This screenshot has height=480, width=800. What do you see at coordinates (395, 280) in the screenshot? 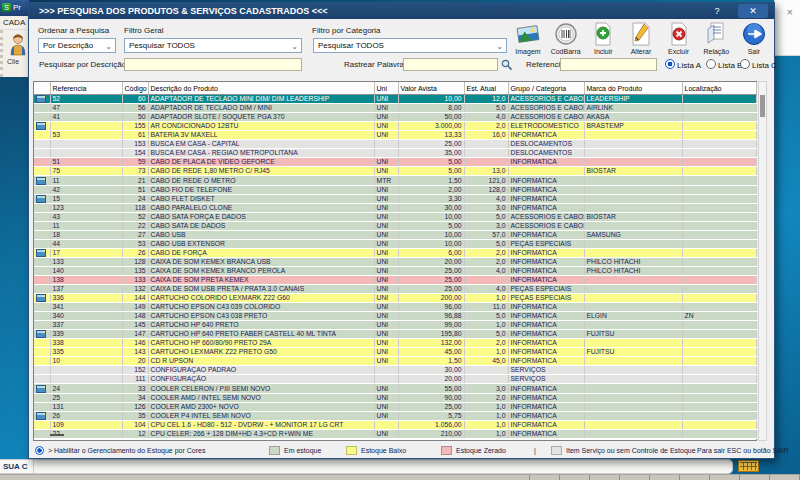
I see `table-row: 138133CAIXA DE SOM PRETA KEMEXUNI25,00IN…` at bounding box center [395, 280].